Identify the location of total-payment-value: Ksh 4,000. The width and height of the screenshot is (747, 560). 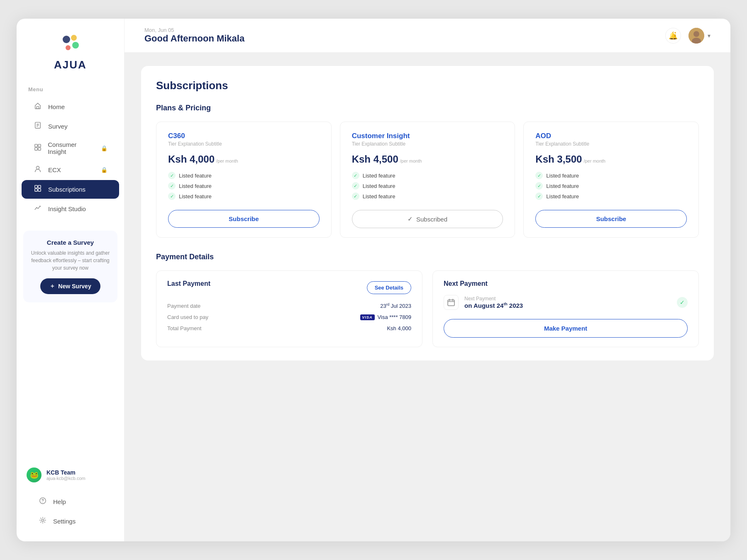
(399, 329).